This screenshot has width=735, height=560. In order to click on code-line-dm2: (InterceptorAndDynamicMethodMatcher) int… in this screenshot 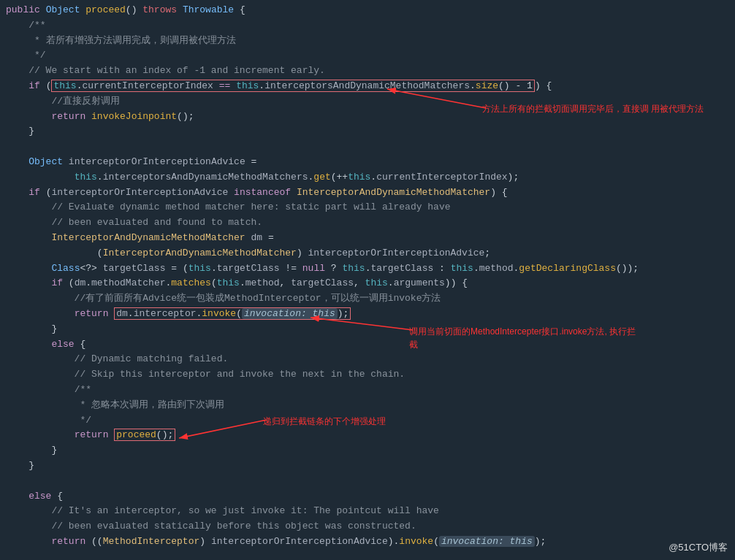, I will do `click(368, 254)`.